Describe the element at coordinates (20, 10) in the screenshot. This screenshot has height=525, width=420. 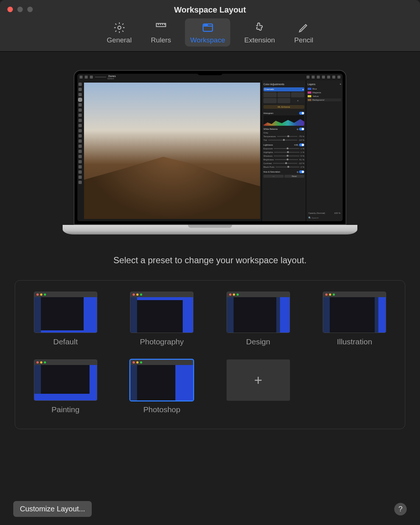
I see `window-controls` at that location.